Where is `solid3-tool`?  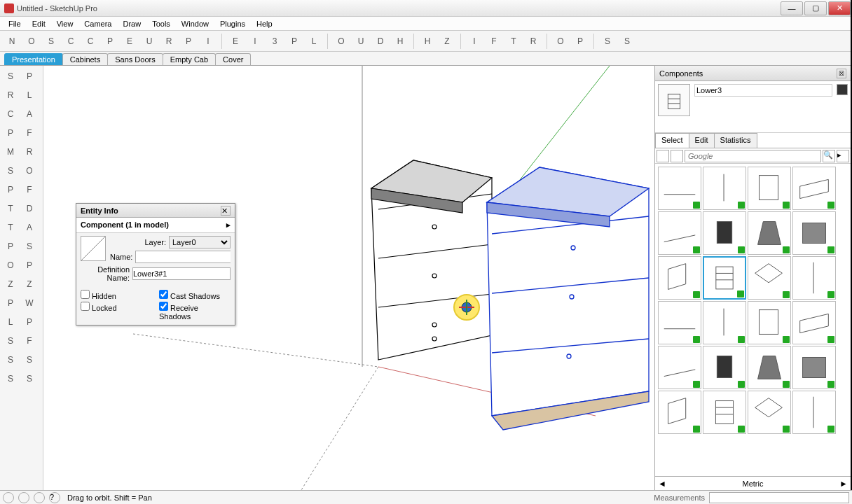 solid3-tool is located at coordinates (29, 379).